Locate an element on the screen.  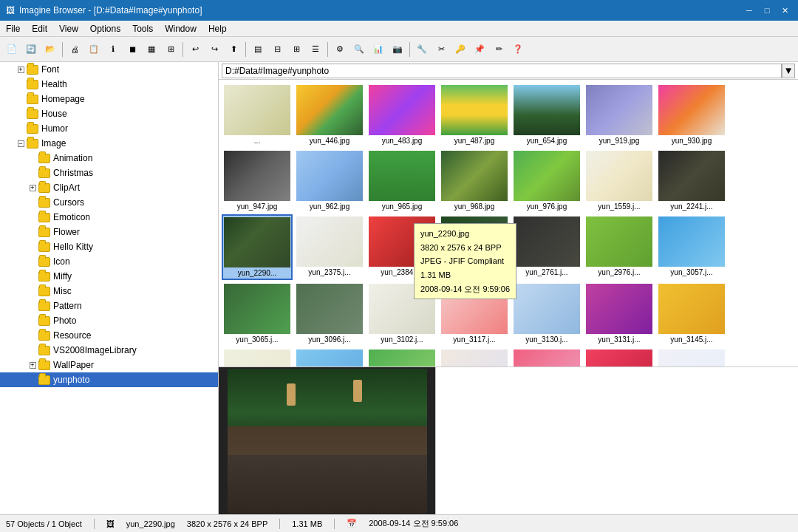
address-dropdown-btn: ▼ is located at coordinates (788, 71).